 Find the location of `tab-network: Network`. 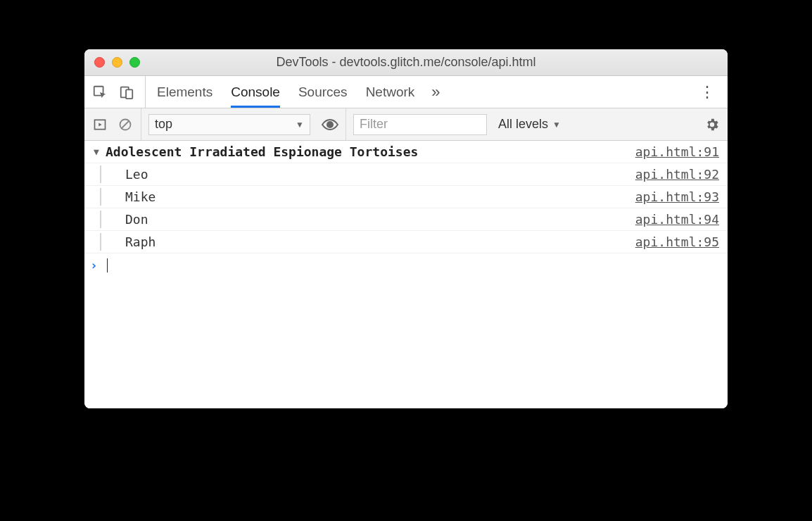

tab-network: Network is located at coordinates (391, 92).